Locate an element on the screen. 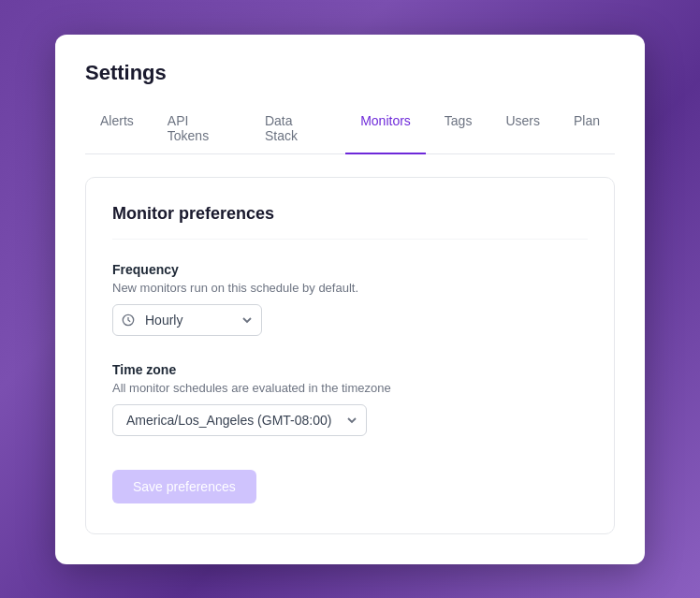  card-title: Monitor preferences is located at coordinates (350, 222).